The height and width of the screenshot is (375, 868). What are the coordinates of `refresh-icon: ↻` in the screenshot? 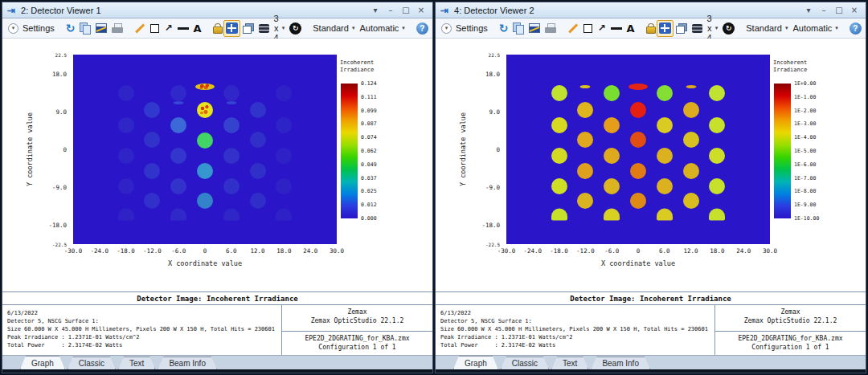 It's located at (71, 28).